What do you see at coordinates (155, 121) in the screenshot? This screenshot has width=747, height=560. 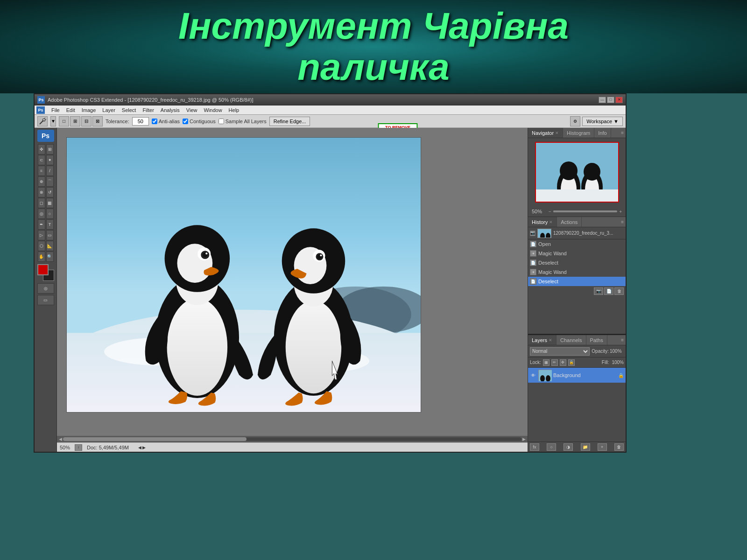 I see `anti-alias-checkbox` at bounding box center [155, 121].